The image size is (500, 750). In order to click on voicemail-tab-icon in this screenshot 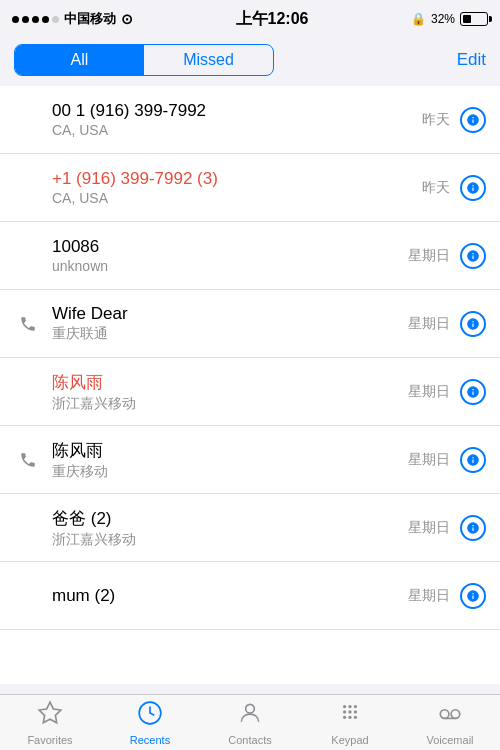, I will do `click(450, 716)`.